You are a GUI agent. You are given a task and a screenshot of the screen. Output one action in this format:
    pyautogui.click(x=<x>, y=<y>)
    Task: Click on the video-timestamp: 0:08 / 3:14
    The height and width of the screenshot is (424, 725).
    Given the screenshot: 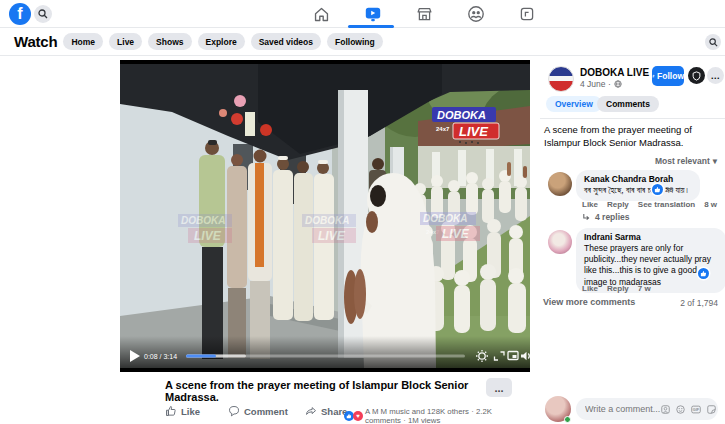 What is the action you would take?
    pyautogui.click(x=160, y=356)
    